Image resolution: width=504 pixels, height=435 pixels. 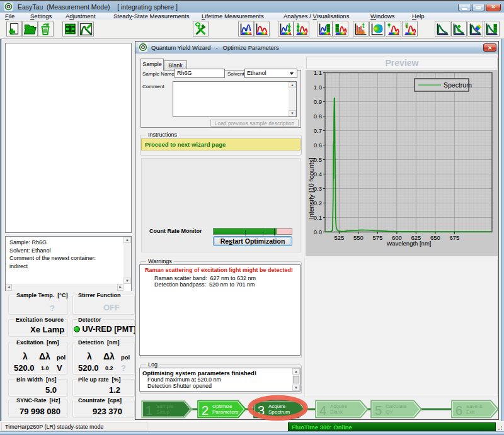 What do you see at coordinates (410, 243) in the screenshot?
I see `svg-text: Wavelength [nm]` at bounding box center [410, 243].